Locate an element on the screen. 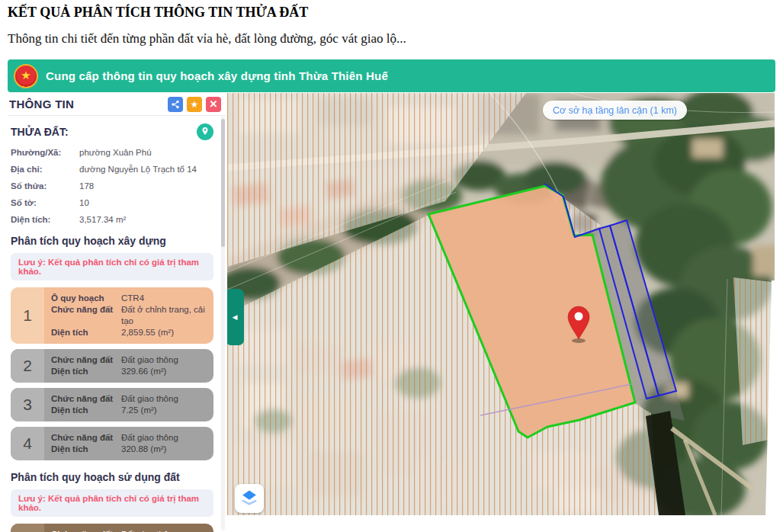  item-row: Chức năng đấtĐất ở chỉnh trang, cải tạo is located at coordinates (130, 316).